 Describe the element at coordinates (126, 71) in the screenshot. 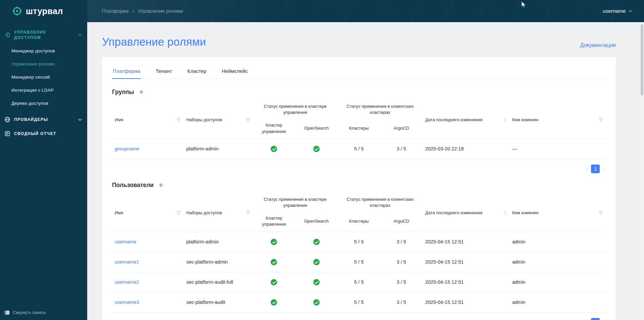

I see `tab-platform: Платформа` at that location.